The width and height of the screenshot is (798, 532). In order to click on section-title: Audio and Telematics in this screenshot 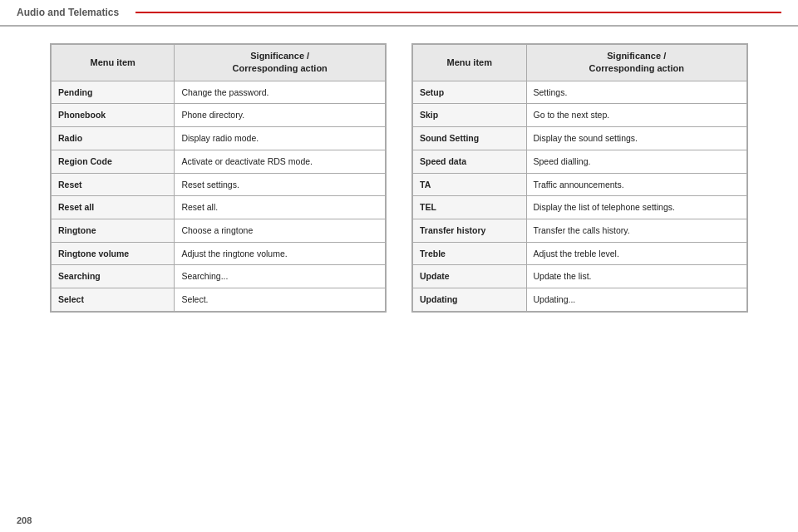, I will do `click(68, 12)`.